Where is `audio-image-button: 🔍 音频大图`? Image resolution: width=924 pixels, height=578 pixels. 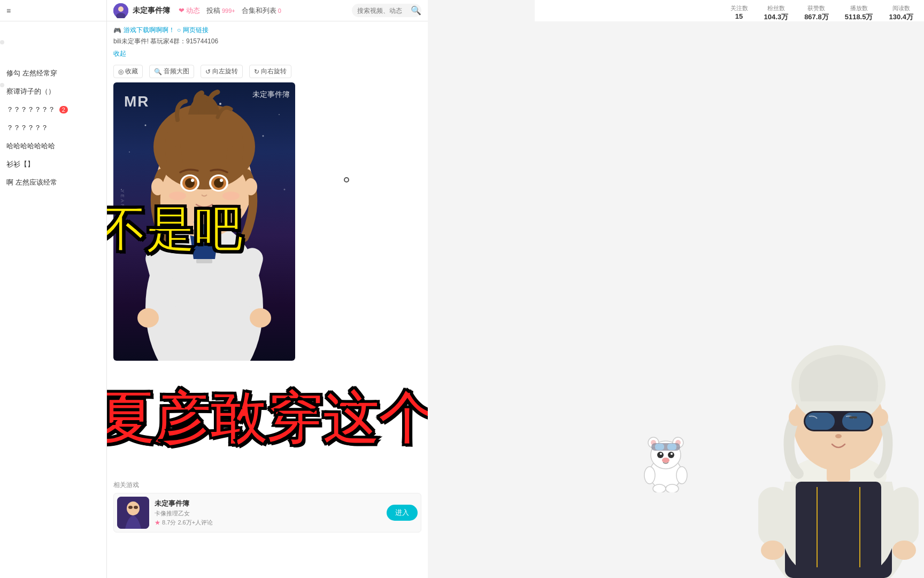
audio-image-button: 🔍 音频大图 is located at coordinates (172, 72).